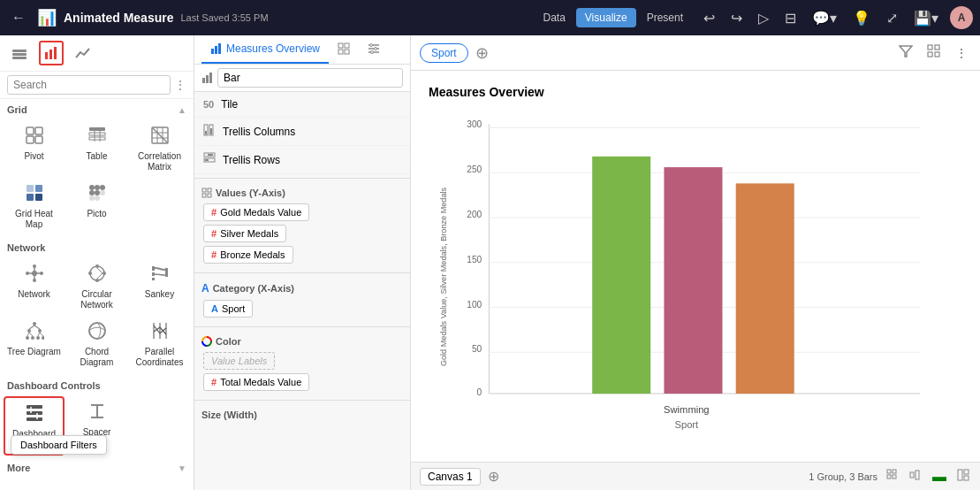  Describe the element at coordinates (34, 287) in the screenshot. I see `chart-type-network: Network` at that location.